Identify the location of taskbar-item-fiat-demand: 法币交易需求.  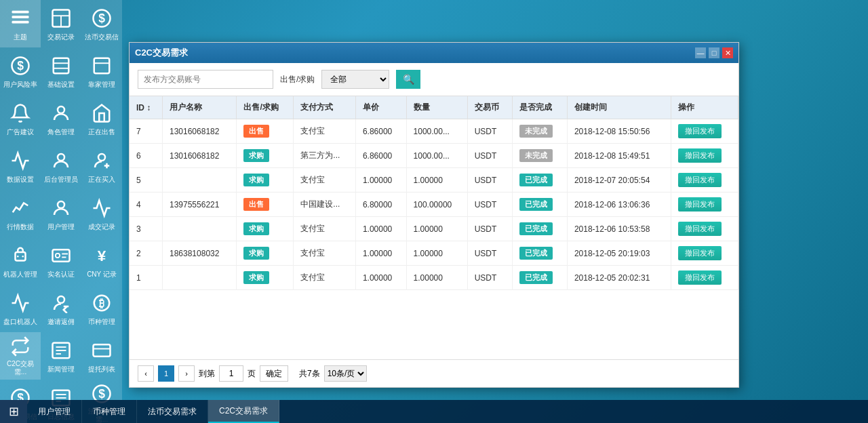
(172, 411).